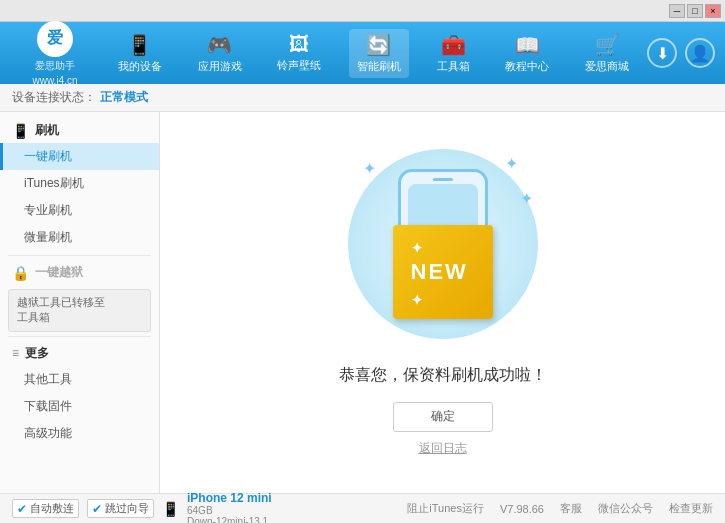 The height and width of the screenshot is (523, 725). What do you see at coordinates (527, 54) in the screenshot?
I see `nav-tutorial: 📖 教程中心` at bounding box center [527, 54].